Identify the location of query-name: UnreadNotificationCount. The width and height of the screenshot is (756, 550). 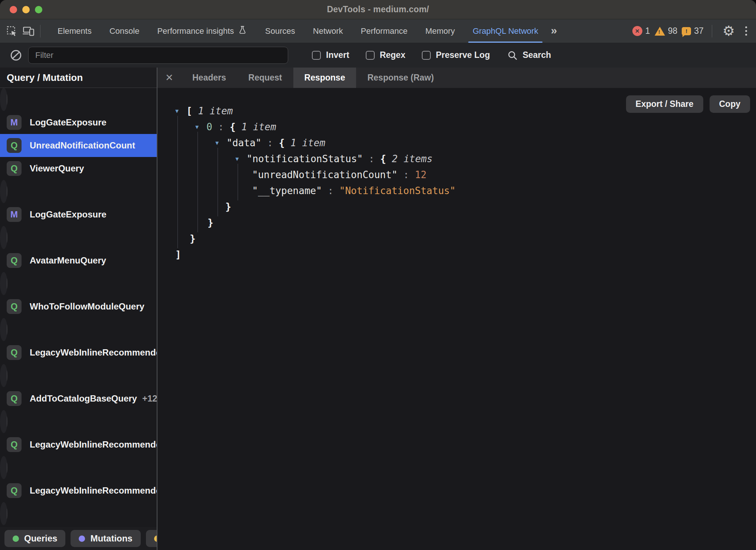
(82, 145).